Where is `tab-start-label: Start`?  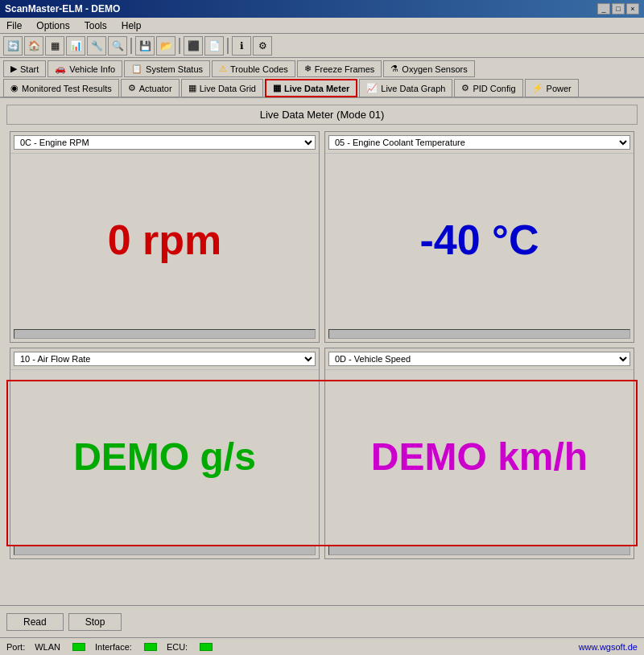
tab-start-label: Start is located at coordinates (29, 69).